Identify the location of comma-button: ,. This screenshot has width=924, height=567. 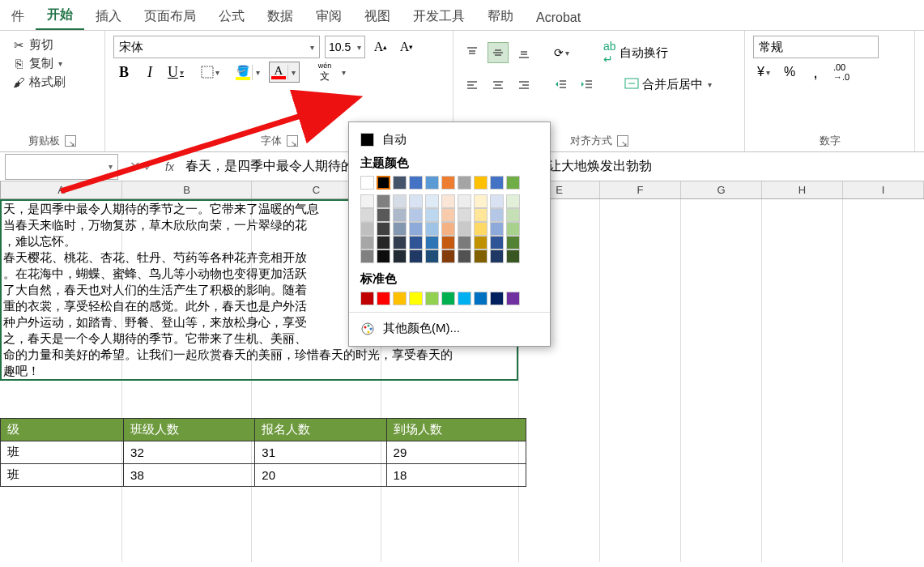
(815, 72).